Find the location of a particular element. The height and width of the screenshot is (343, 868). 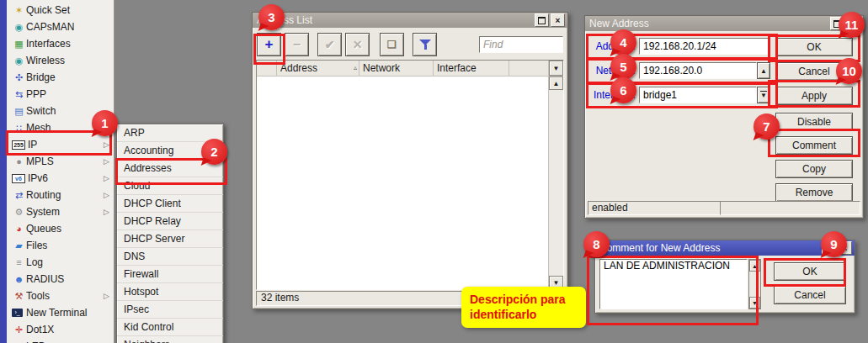

antenna-icon: ◉ is located at coordinates (19, 27).